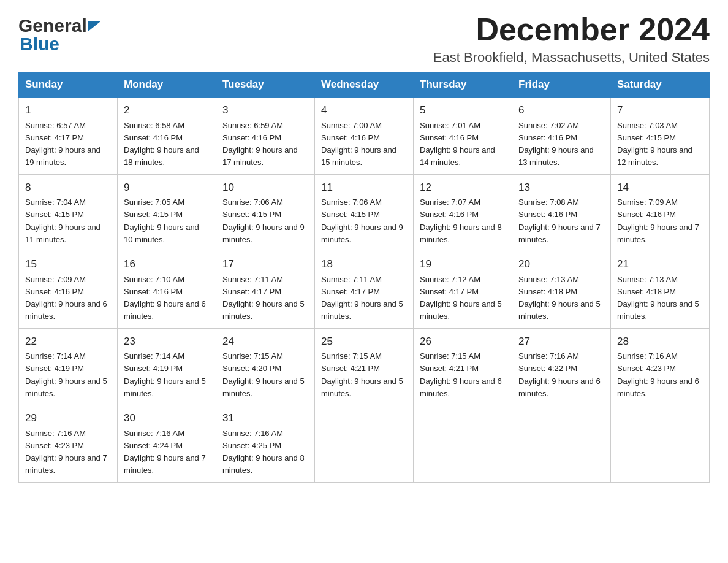  Describe the element at coordinates (266, 136) in the screenshot. I see `calendar-cell: 3Sunrise: 6:59 AMSunset: 4:16 PMDaylight…` at that location.